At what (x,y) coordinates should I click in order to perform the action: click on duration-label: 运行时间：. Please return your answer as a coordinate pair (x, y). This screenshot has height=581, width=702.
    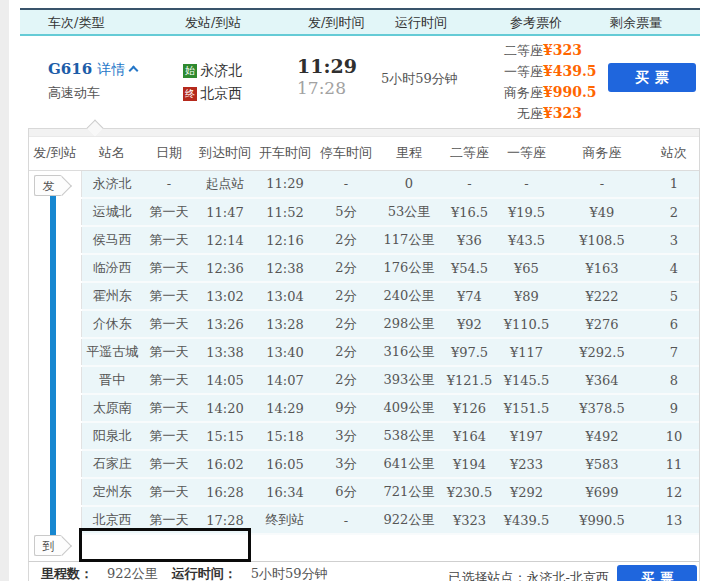
    Looking at the image, I should click on (204, 573).